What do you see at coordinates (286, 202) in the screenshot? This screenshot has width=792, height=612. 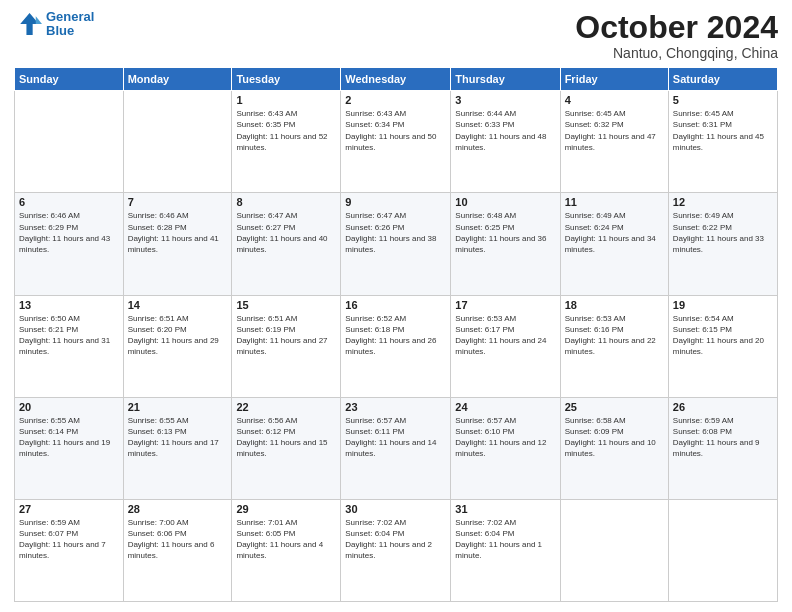 I see `day-number: 8` at bounding box center [286, 202].